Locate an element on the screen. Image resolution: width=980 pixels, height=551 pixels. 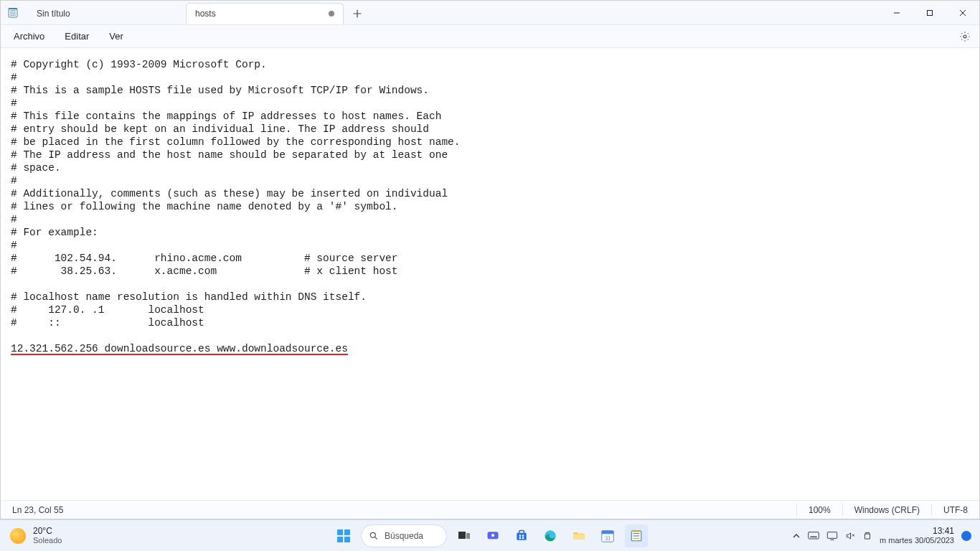
clock-time: 13:41 is located at coordinates (943, 531).